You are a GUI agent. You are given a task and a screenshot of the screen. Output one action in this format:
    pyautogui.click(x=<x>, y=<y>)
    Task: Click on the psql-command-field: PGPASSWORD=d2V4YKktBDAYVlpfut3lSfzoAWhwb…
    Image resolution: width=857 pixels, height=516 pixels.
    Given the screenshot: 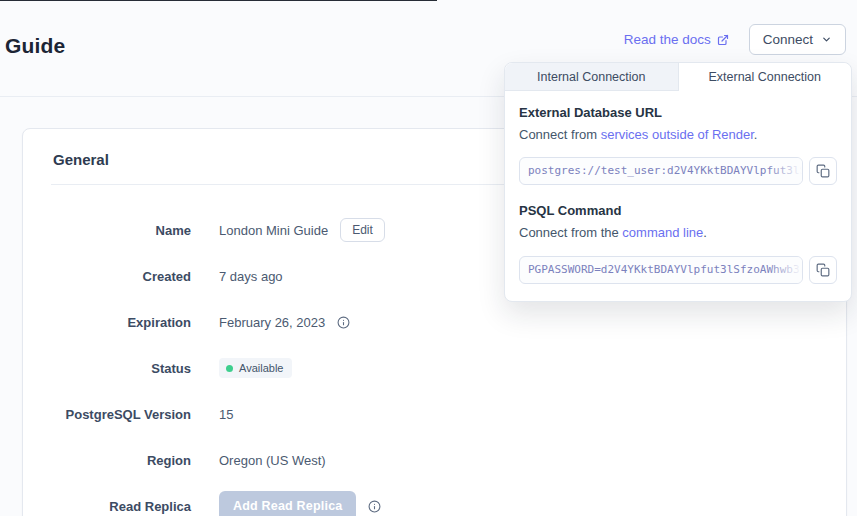 What is the action you would take?
    pyautogui.click(x=661, y=270)
    